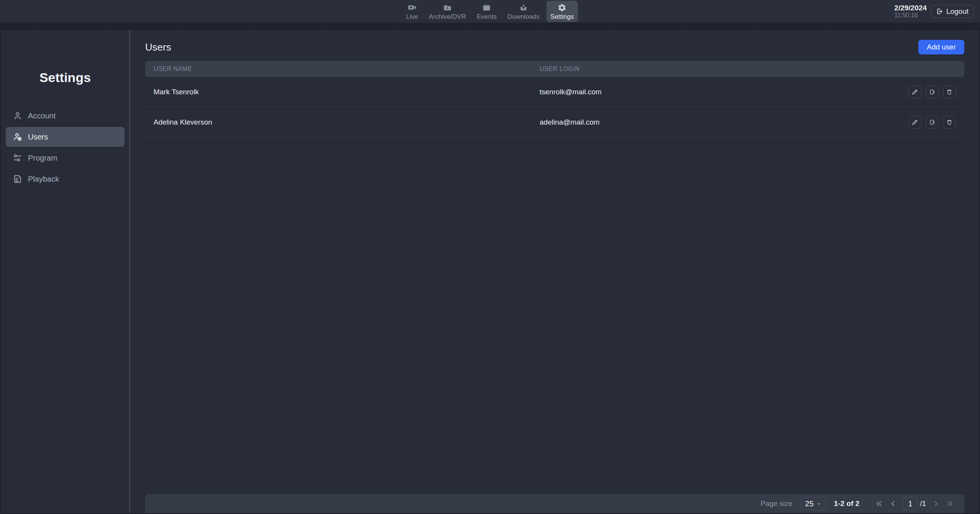 This screenshot has width=980, height=514. Describe the element at coordinates (911, 11) in the screenshot. I see `datetime: 2/29/2024 11:50:16` at that location.